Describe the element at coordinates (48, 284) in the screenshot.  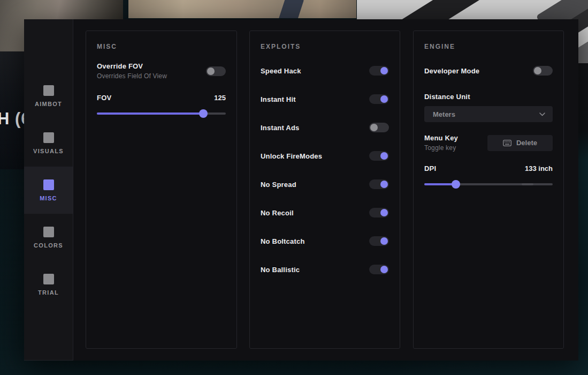
I see `sidebar-item-trial: TRIAL` at that location.